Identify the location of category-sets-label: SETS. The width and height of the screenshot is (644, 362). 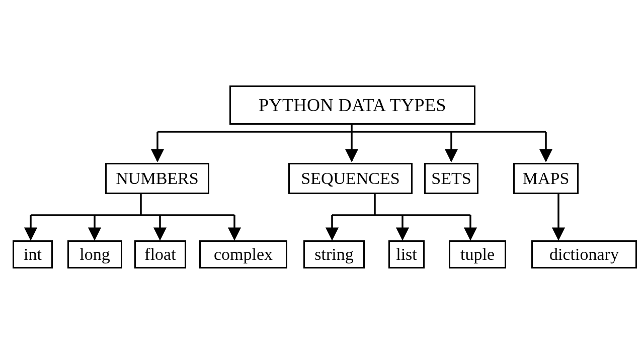
(451, 178).